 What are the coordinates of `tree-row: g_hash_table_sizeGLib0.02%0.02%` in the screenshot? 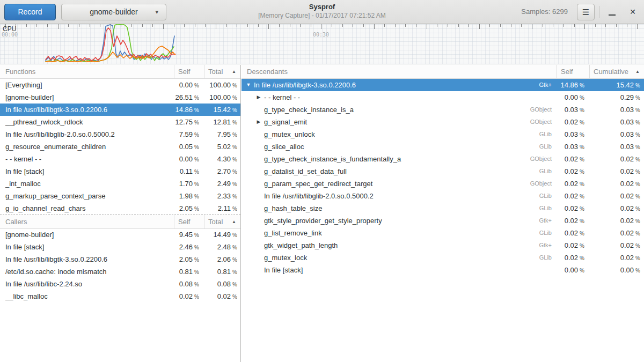 It's located at (443, 208).